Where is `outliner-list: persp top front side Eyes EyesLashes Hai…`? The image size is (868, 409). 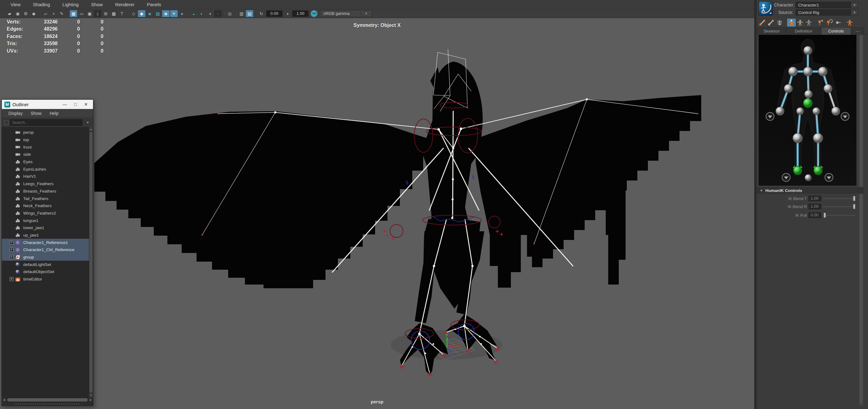
outliner-list: persp top front side Eyes EyesLashes Hai… is located at coordinates (48, 262).